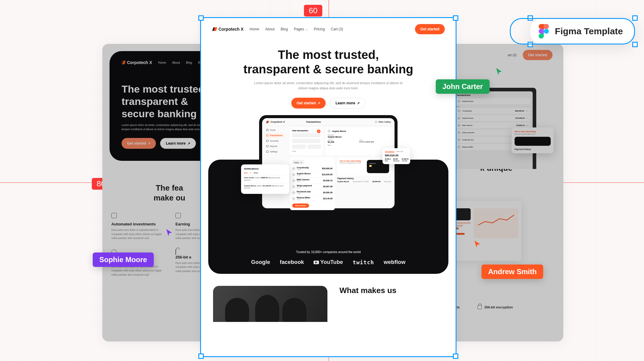 The height and width of the screenshot is (361, 644). Describe the element at coordinates (301, 206) in the screenshot. I see `new-transfer-button: New transfer` at that location.